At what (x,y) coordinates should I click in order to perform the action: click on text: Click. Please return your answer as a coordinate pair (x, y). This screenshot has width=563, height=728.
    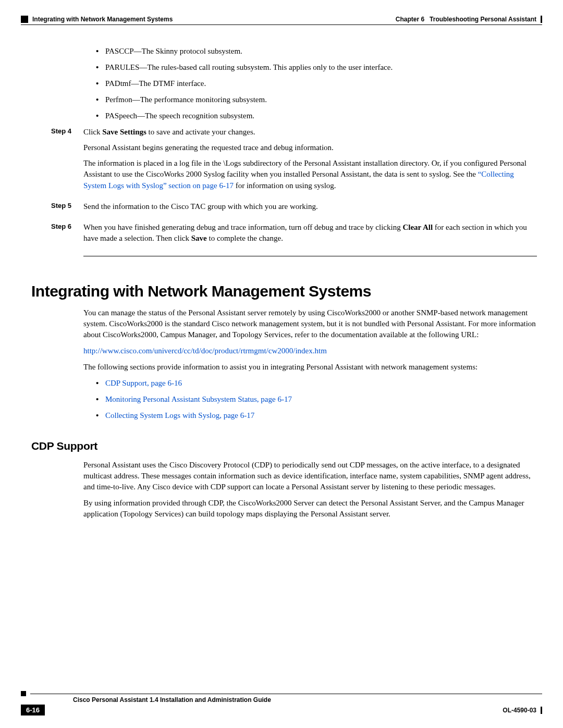
    Looking at the image, I should click on (93, 132).